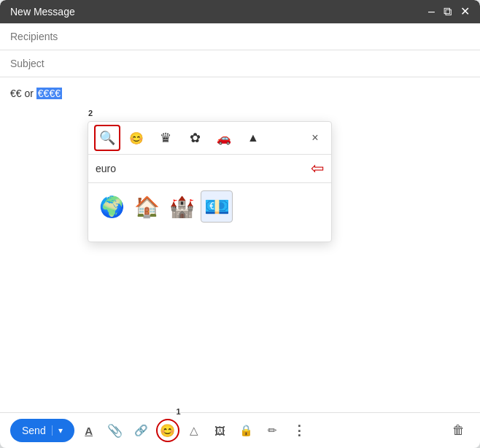 The width and height of the screenshot is (480, 448). Describe the element at coordinates (240, 63) in the screenshot. I see `subject-input` at that location.